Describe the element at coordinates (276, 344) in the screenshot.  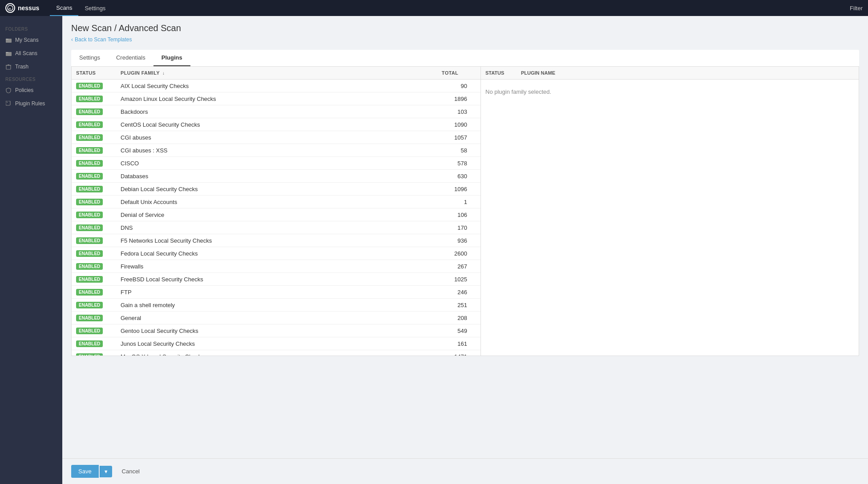
I see `table-row: ENABLED Junos Local Security Checks 161` at that location.